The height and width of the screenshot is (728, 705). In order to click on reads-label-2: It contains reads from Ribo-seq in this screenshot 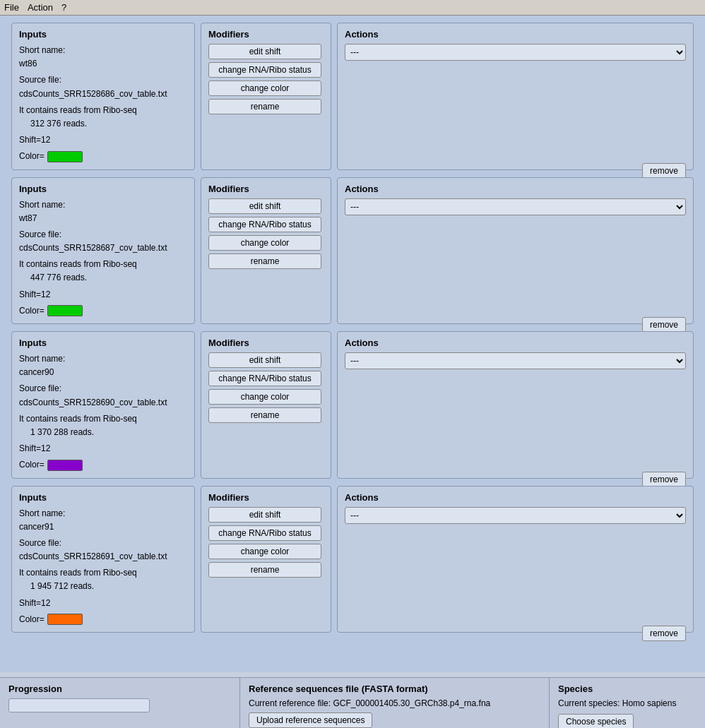, I will do `click(103, 264)`.